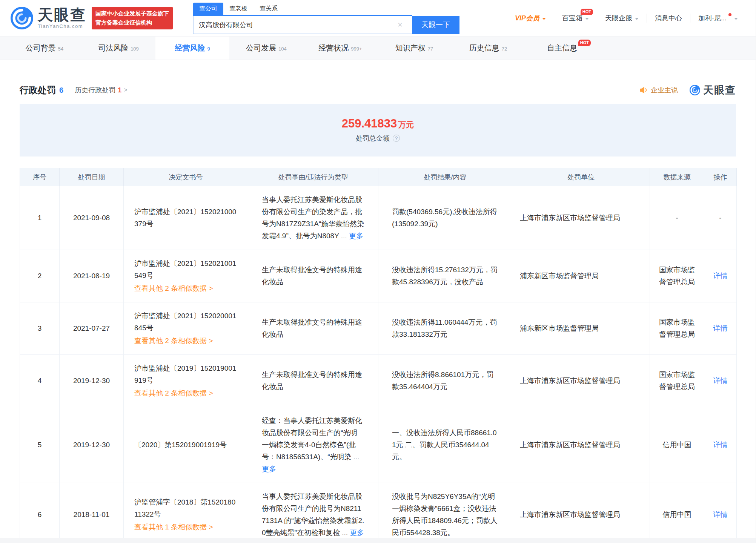  What do you see at coordinates (92, 329) in the screenshot?
I see `cell-penalty-date: 2021-07-27` at bounding box center [92, 329].